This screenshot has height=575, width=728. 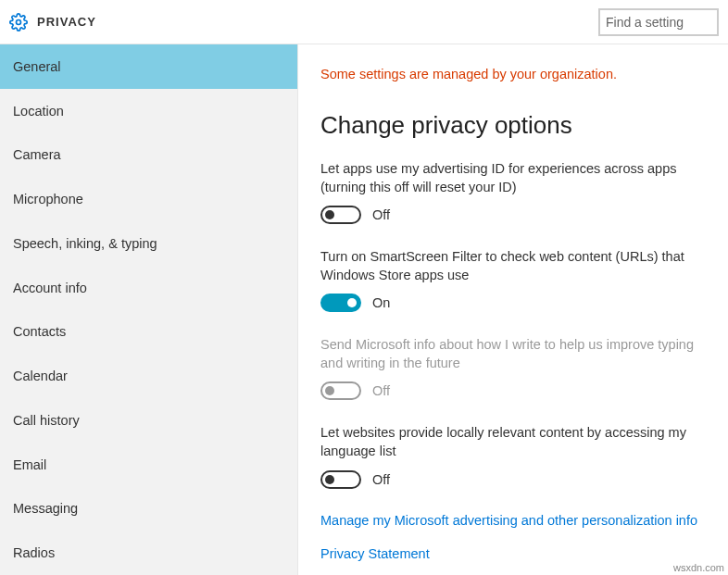 What do you see at coordinates (50, 288) in the screenshot?
I see `sidebar-item-label: Account info` at bounding box center [50, 288].